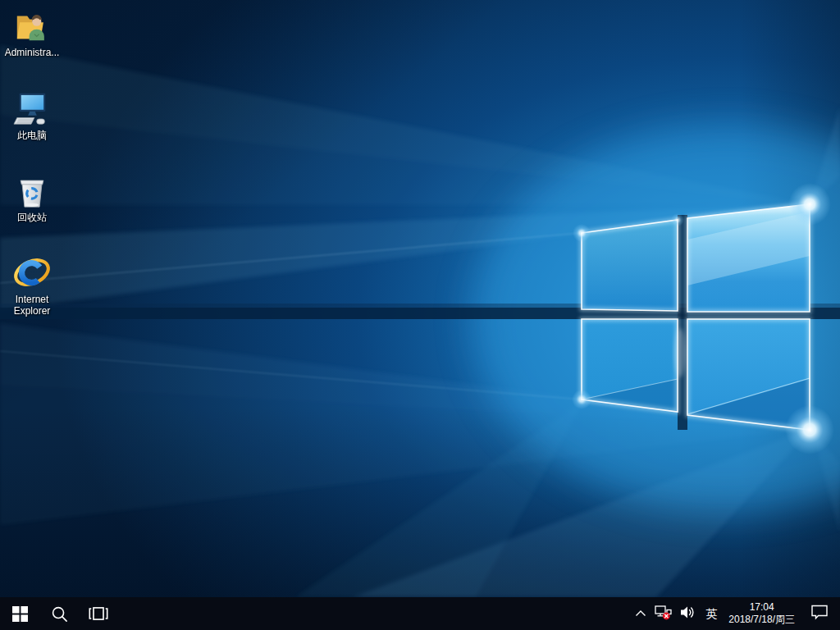 Image resolution: width=840 pixels, height=630 pixels. Describe the element at coordinates (32, 135) in the screenshot. I see `desktop-icon-label: 此电脑` at that location.